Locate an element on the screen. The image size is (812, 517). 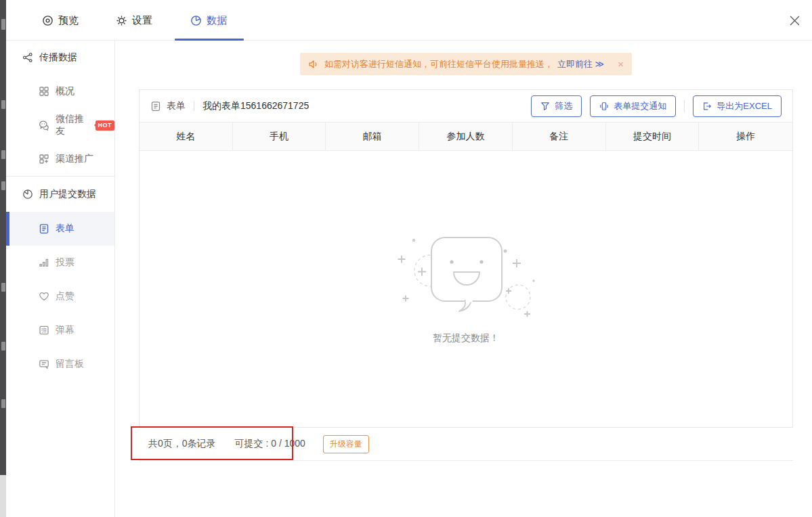
close-icon is located at coordinates (794, 20).